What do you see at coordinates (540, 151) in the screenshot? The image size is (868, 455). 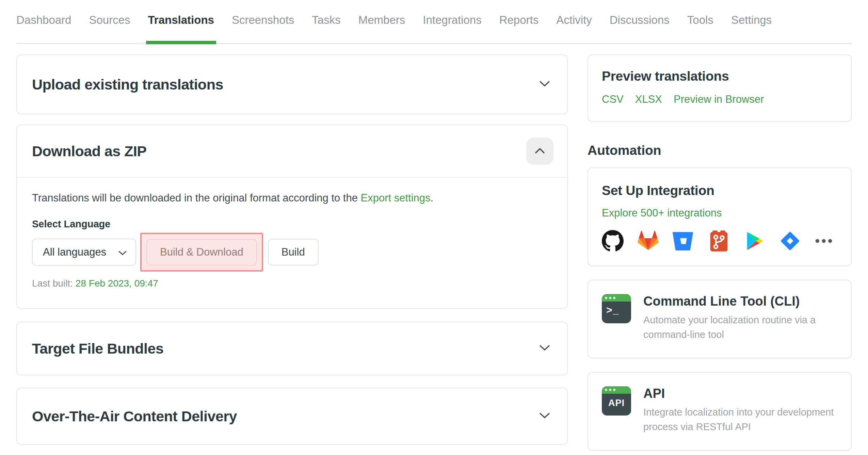 I see `chevron-up-icon` at bounding box center [540, 151].